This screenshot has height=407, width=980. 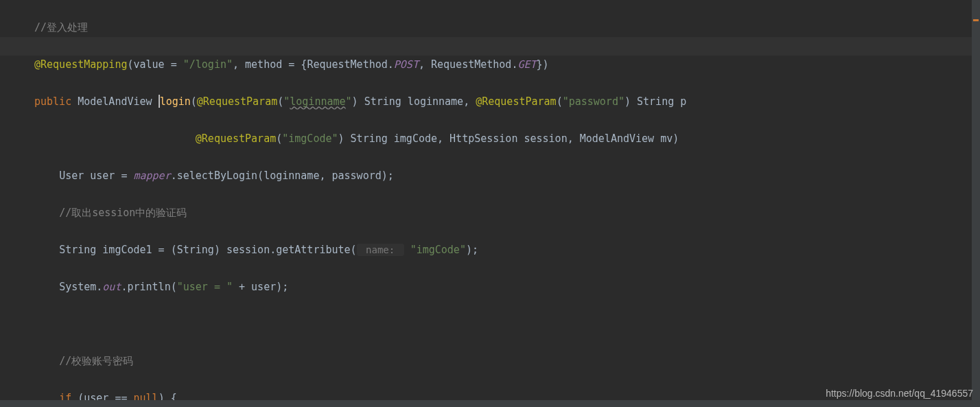 What do you see at coordinates (507, 213) in the screenshot?
I see `code-line: //取出session中的验证码` at bounding box center [507, 213].